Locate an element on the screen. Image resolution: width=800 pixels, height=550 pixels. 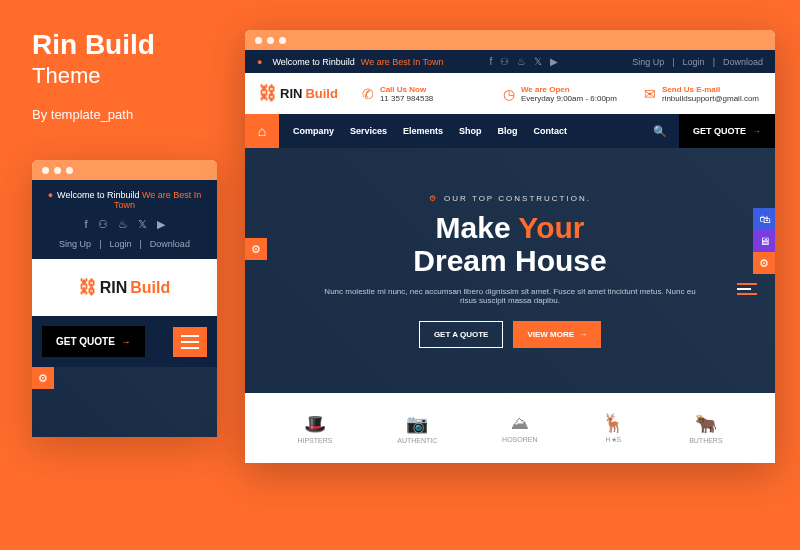
mobile-signup-link: Sing Up is located at coordinates (75, 244).